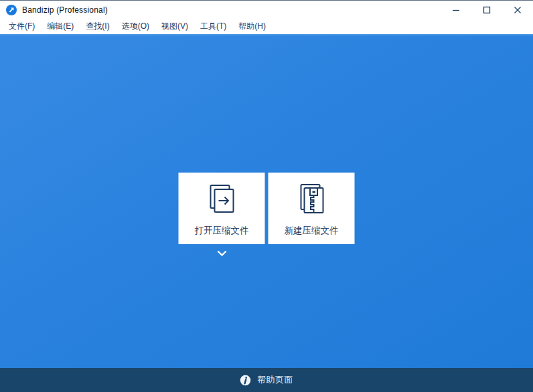 The height and width of the screenshot is (392, 533). I want to click on close-button, so click(518, 10).